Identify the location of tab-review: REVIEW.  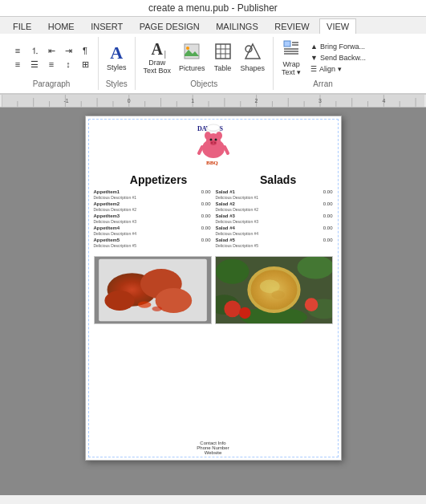
(292, 26).